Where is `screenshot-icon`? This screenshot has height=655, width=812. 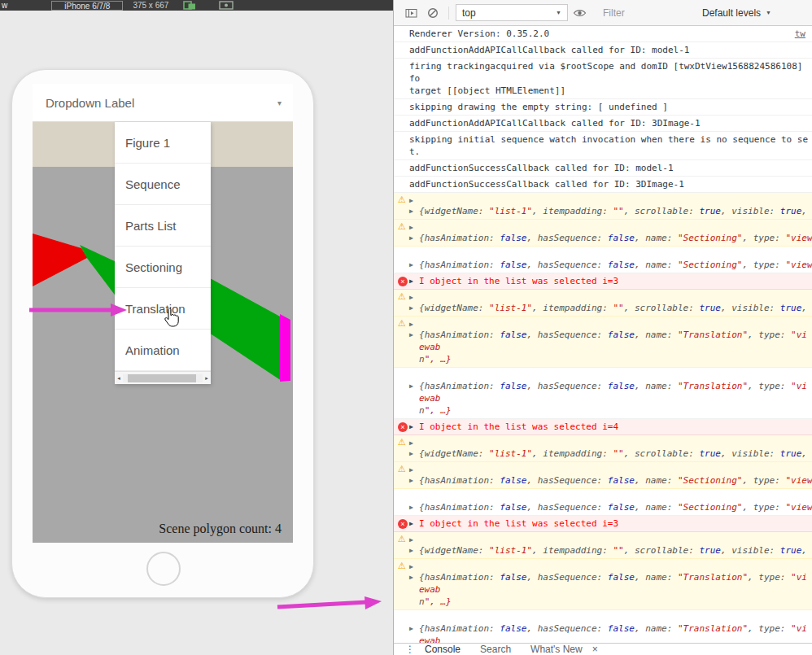 screenshot-icon is located at coordinates (226, 5).